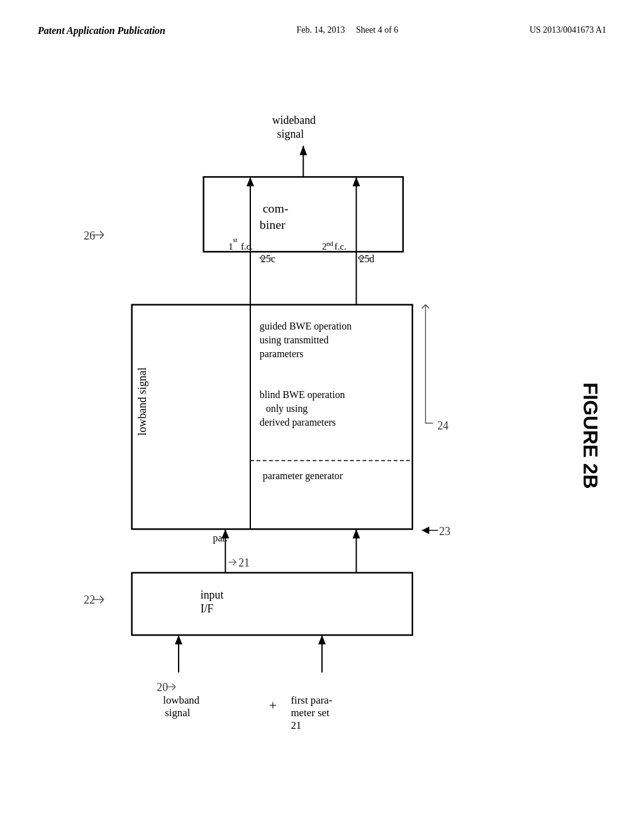 Image resolution: width=644 pixels, height=830 pixels. What do you see at coordinates (287, 409) in the screenshot?
I see `svg-text: only using` at bounding box center [287, 409].